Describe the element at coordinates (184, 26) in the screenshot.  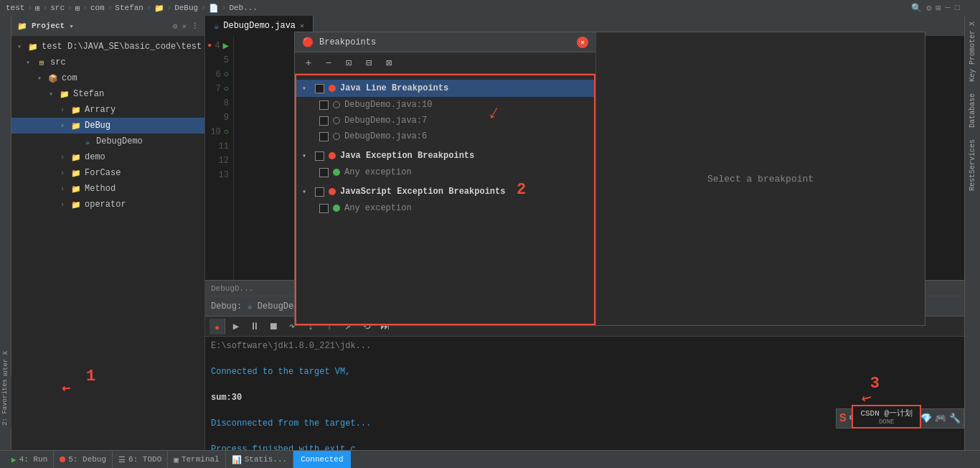
I see `close-icon: ✕` at that location.